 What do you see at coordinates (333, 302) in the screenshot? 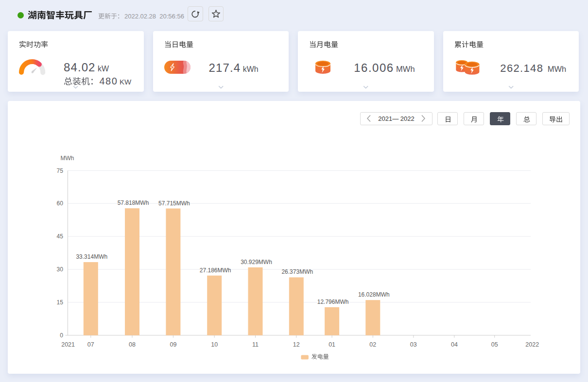
I see `svg-text: 12.796MWh` at bounding box center [333, 302].